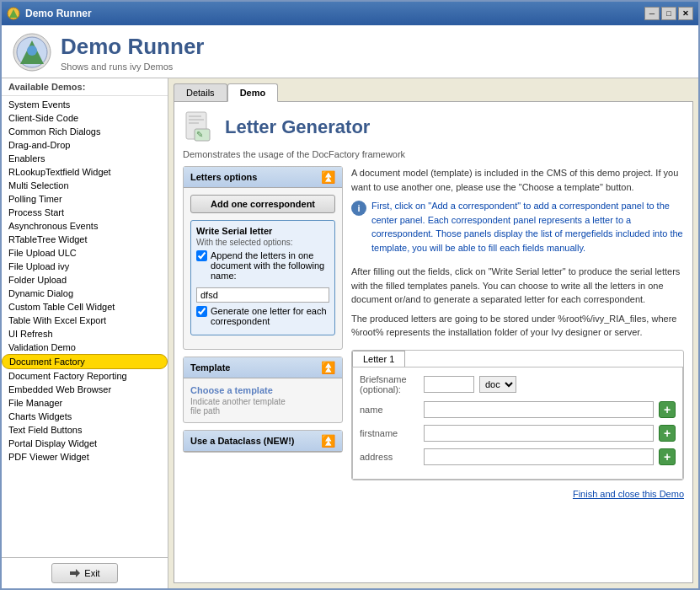 The width and height of the screenshot is (700, 590). I want to click on logo-icon, so click(32, 52).